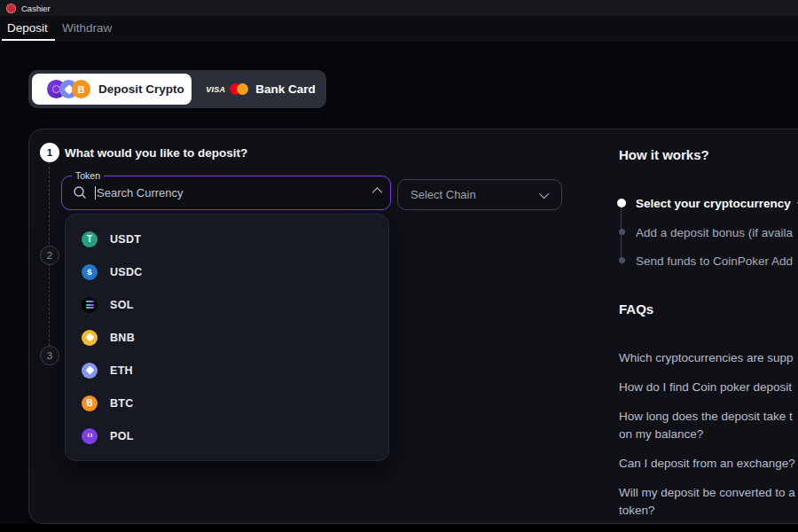 The height and width of the screenshot is (532, 798). Describe the element at coordinates (227, 239) in the screenshot. I see `token-option-usdt: T USDT` at that location.